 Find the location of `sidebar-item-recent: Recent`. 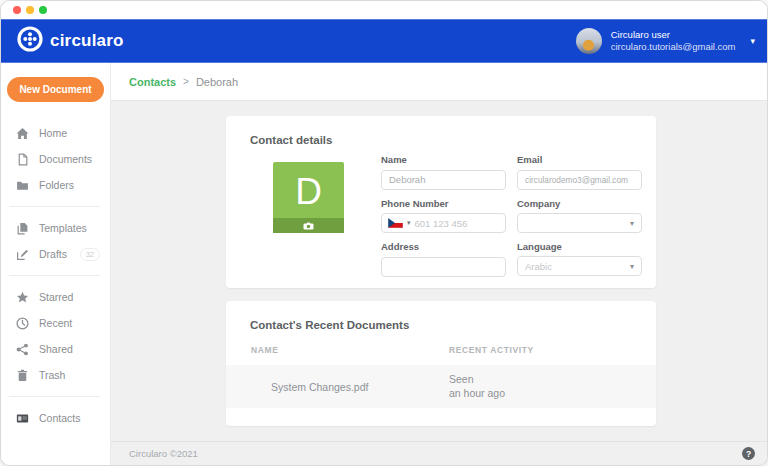

sidebar-item-recent: Recent is located at coordinates (56, 323).